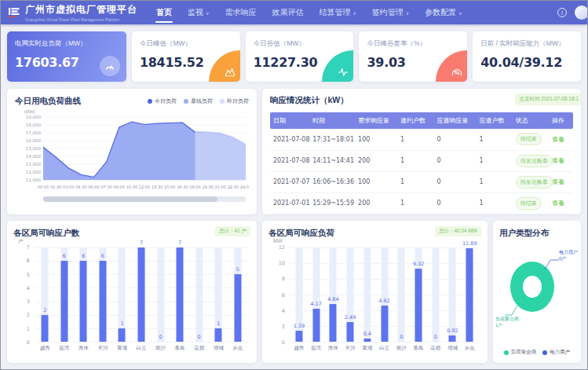 This screenshot has height=370, width=588. Describe the element at coordinates (207, 187) in the screenshot. I see `svg-text: 19:30` at that location.